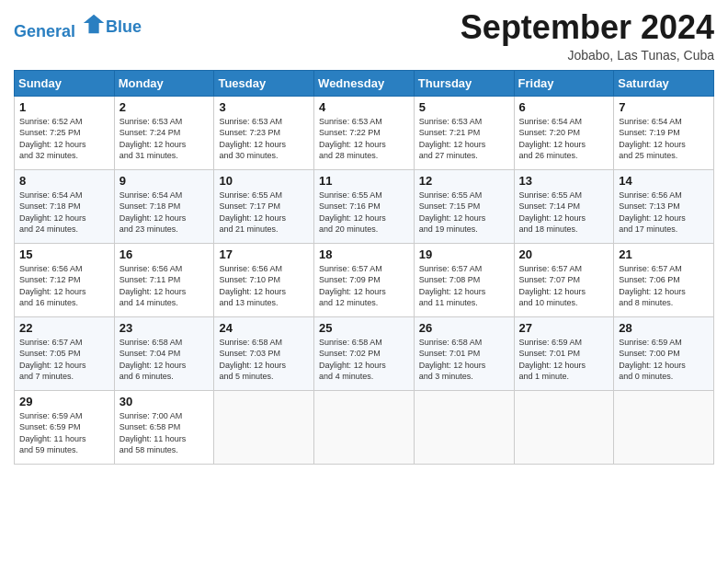  I want to click on day-info: Sunrise: 6:57 AM Sunset: 7:05 PM Dayligh…, so click(64, 360).